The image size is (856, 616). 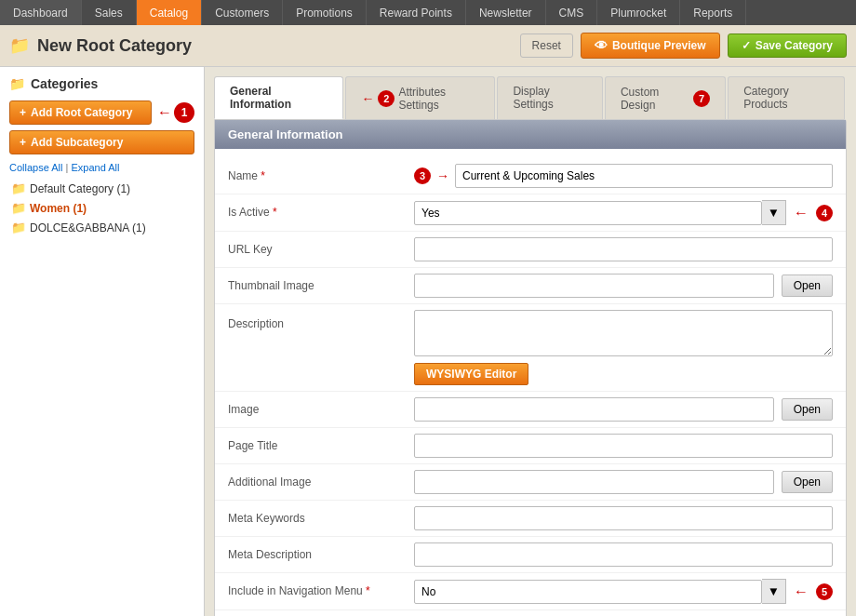 I want to click on thumbnail-input, so click(x=594, y=286).